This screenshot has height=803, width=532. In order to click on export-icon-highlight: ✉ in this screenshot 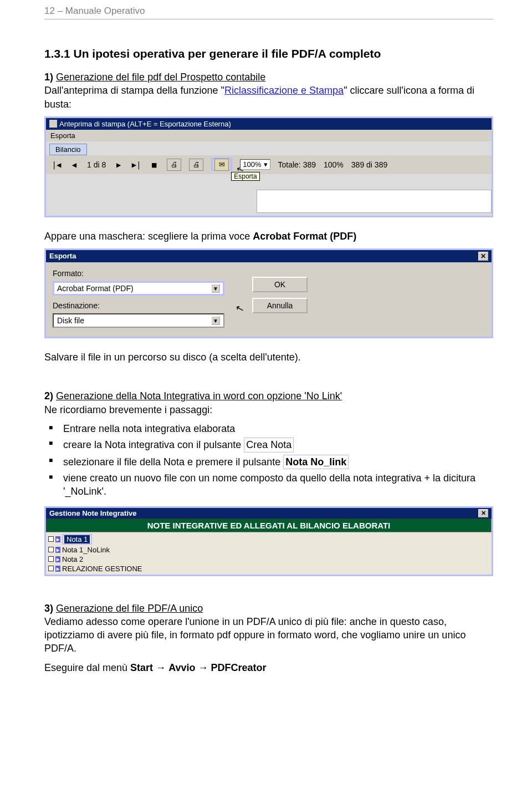, I will do `click(222, 164)`.